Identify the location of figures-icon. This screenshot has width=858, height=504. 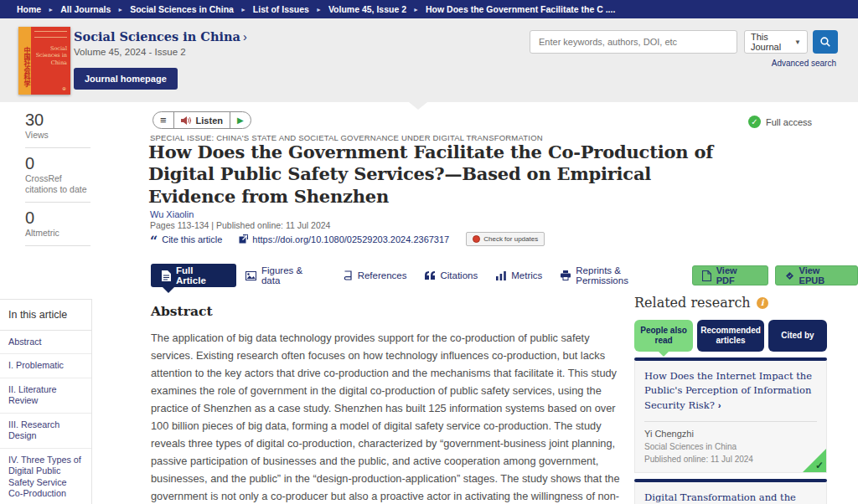
(251, 276).